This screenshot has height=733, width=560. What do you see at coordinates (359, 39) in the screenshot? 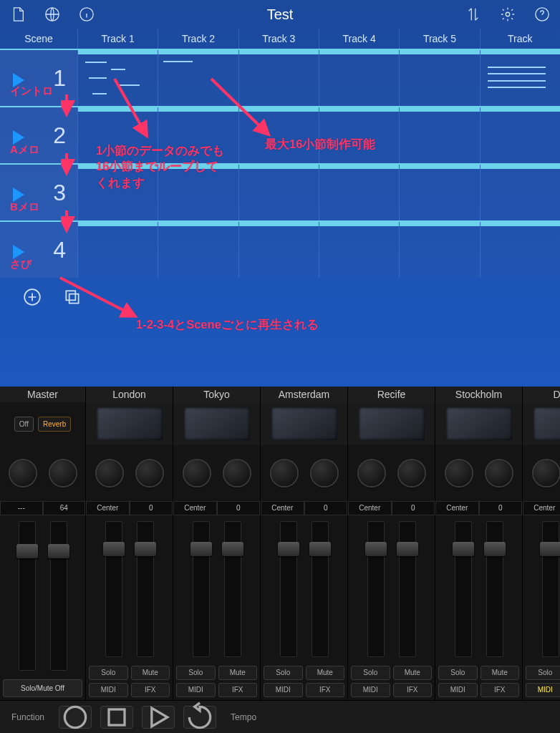
I see `track-header-4: Track 4` at bounding box center [359, 39].